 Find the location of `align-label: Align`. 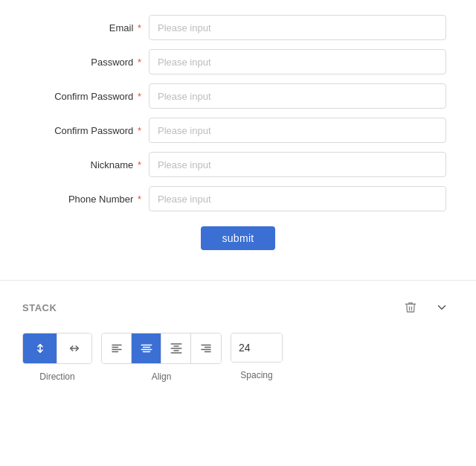

align-label: Align is located at coordinates (162, 377).